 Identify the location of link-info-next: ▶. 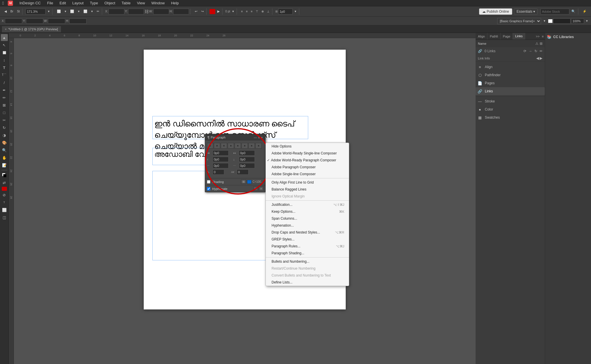
(541, 58).